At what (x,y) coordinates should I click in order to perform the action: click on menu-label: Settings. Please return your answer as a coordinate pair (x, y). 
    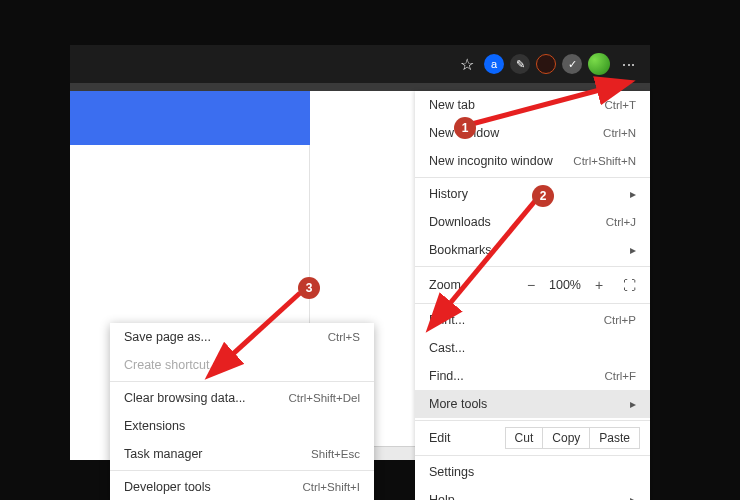
    Looking at the image, I should click on (532, 472).